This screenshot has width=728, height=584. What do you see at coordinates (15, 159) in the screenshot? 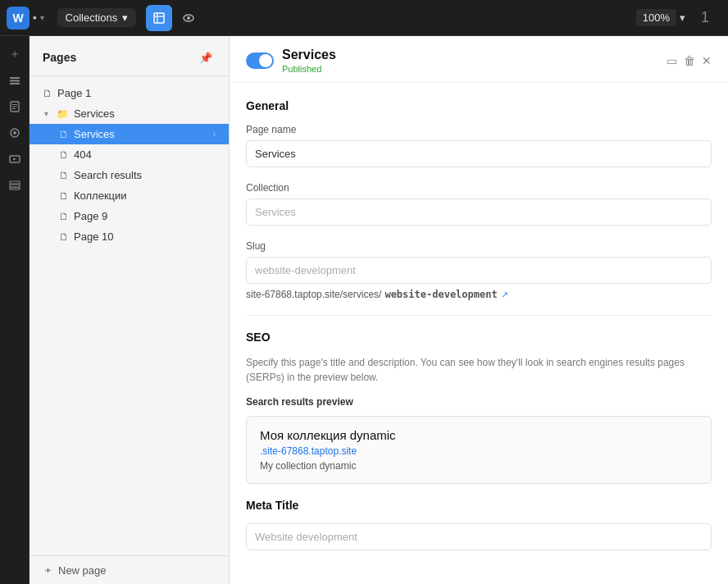
I see `media-icon` at bounding box center [15, 159].